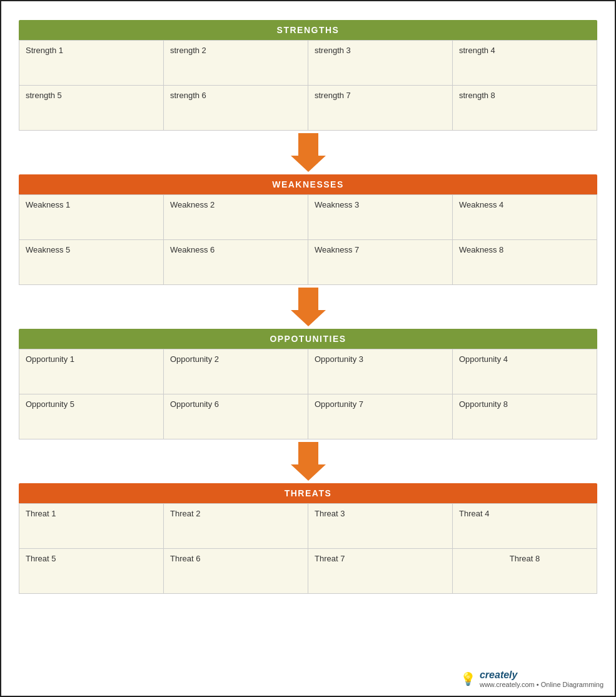  What do you see at coordinates (236, 571) in the screenshot?
I see `list-item: Threat 6` at bounding box center [236, 571].